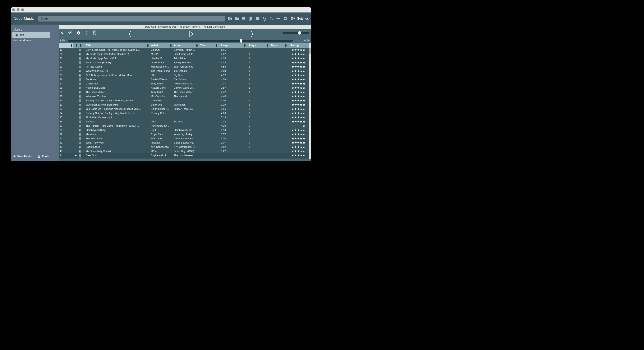 The height and width of the screenshot is (350, 644). What do you see at coordinates (237, 19) in the screenshot?
I see `folder-icon` at bounding box center [237, 19].